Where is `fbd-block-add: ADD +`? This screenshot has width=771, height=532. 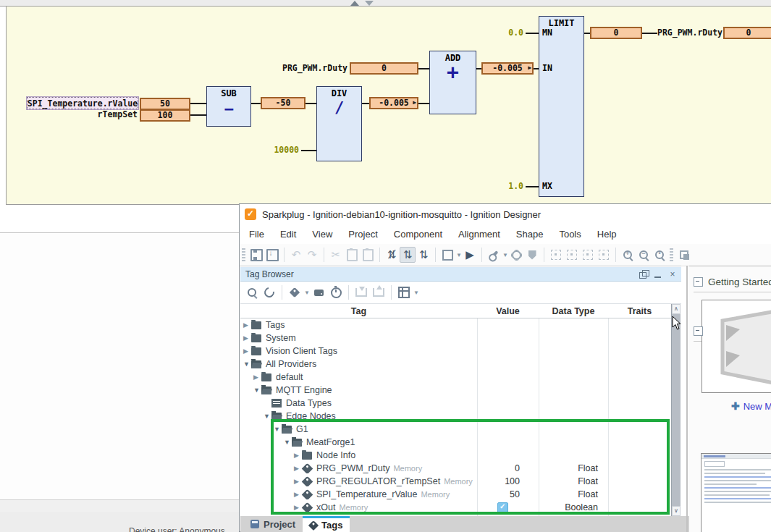 fbd-block-add: ADD + is located at coordinates (453, 83).